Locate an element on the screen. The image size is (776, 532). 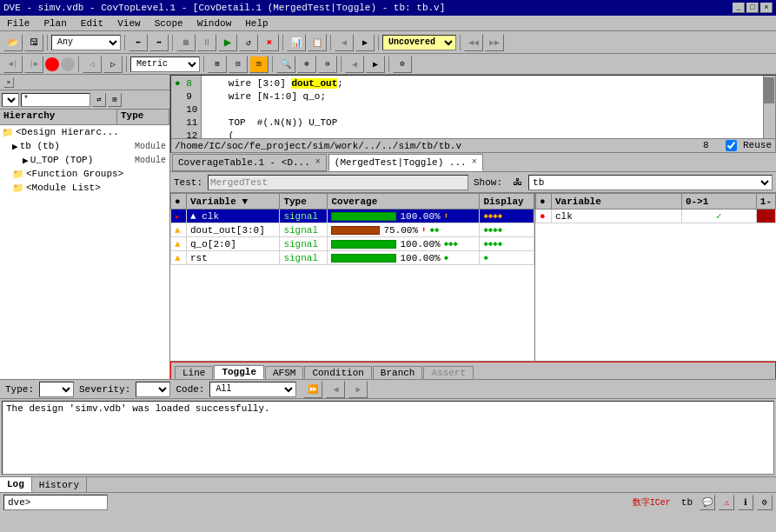
tb2-grid: ⊞ is located at coordinates (217, 64).